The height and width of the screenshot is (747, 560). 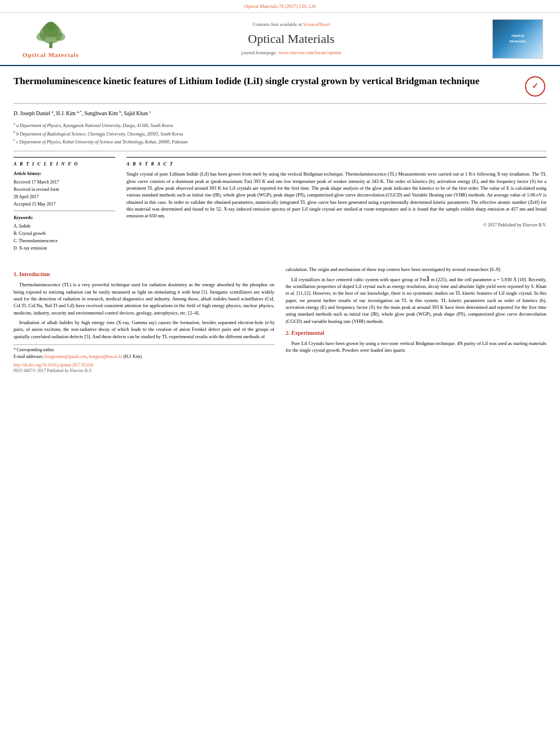 What do you see at coordinates (144, 299) in the screenshot?
I see `intro-para1: Thermoluminescence (TL) is a very powerf…` at bounding box center [144, 299].